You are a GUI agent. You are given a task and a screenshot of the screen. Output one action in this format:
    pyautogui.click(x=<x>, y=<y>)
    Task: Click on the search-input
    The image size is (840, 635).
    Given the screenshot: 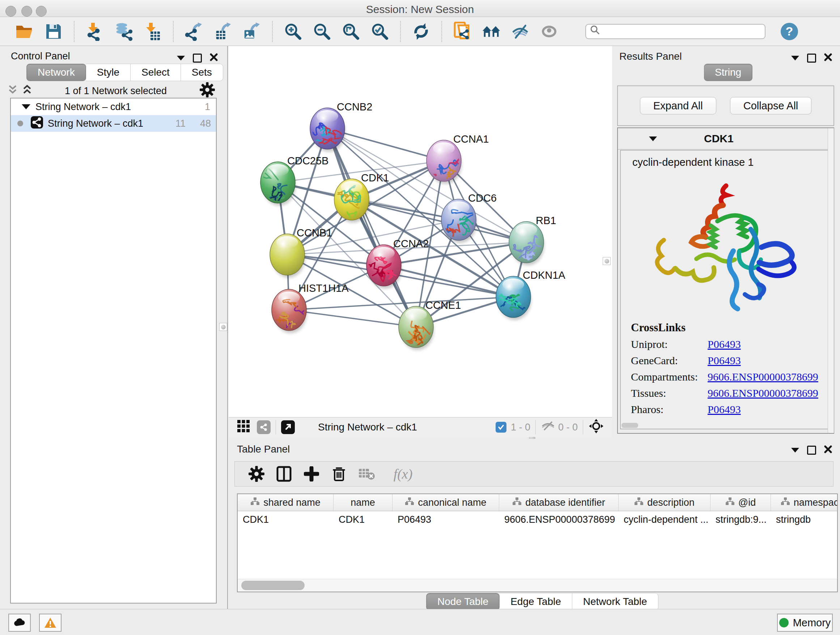 What is the action you would take?
    pyautogui.click(x=681, y=31)
    